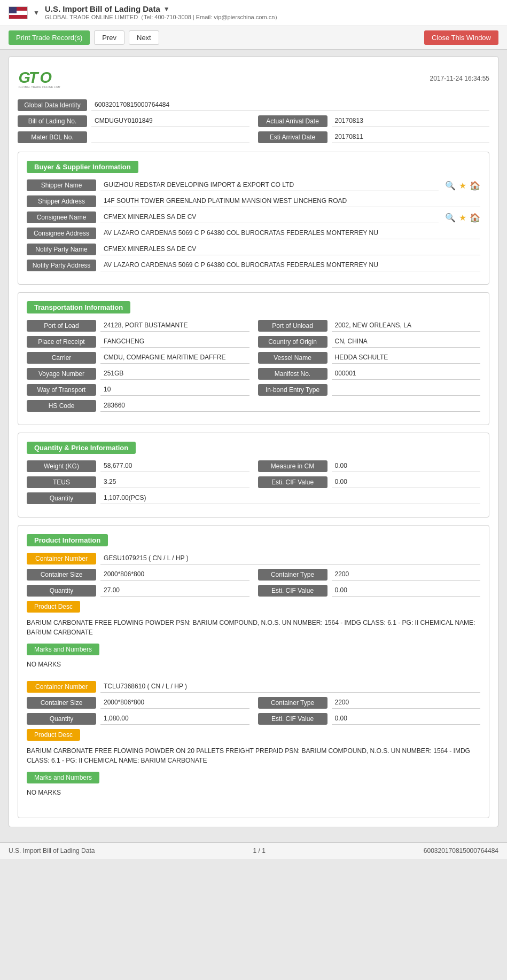  What do you see at coordinates (162, 17) in the screenshot?
I see `page-subtitle: GLOBAL TRADE ONLINE LIMITED（Tel: 400-710…` at bounding box center [162, 17].